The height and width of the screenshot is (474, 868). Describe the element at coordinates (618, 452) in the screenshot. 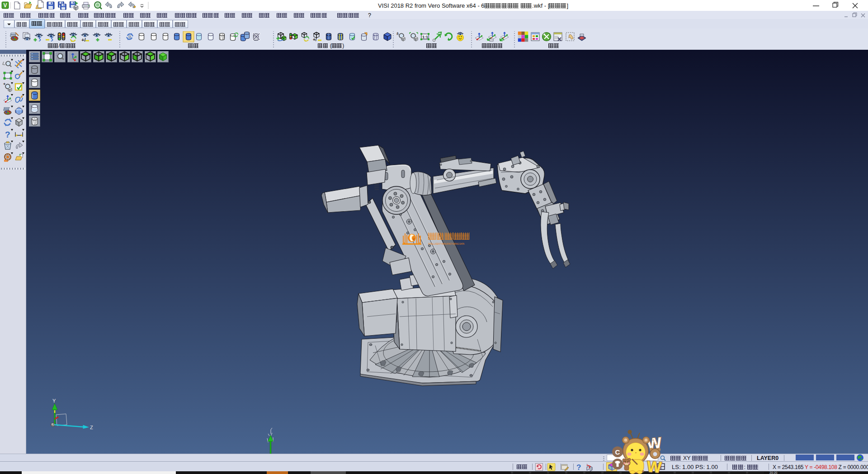

I see `svg-text: C` at that location.